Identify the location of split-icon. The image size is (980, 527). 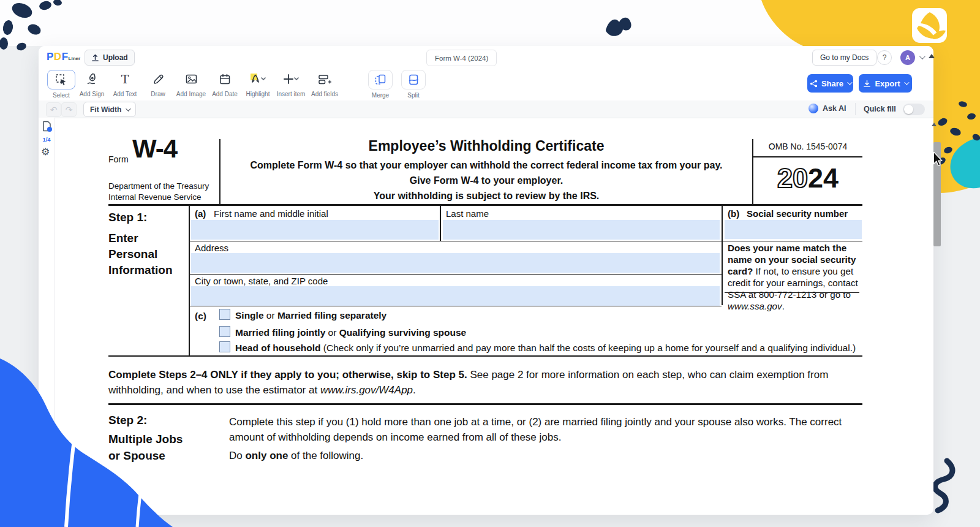
(413, 80).